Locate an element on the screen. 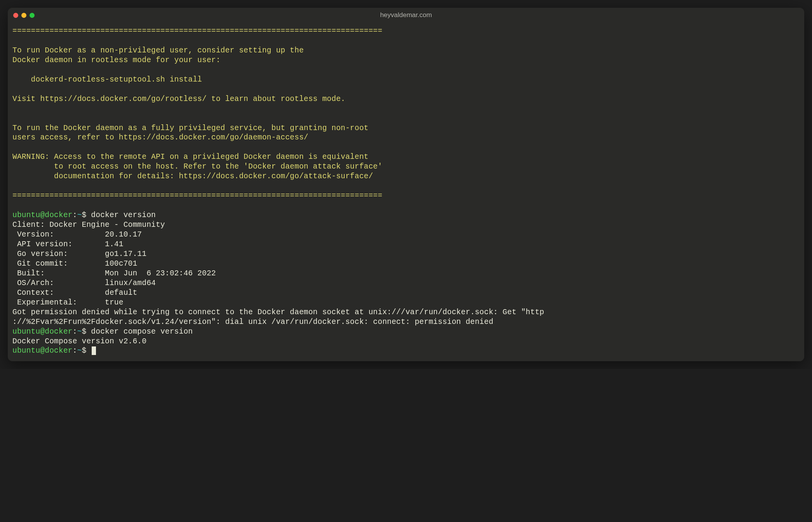 The width and height of the screenshot is (812, 522). output-warning: WARNING: Access to the remote API on a p… is located at coordinates (190, 157).